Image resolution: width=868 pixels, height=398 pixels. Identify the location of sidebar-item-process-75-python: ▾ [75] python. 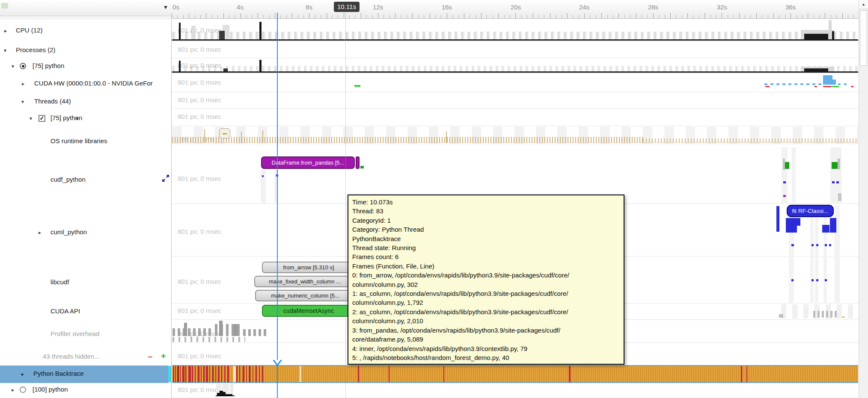
(86, 66).